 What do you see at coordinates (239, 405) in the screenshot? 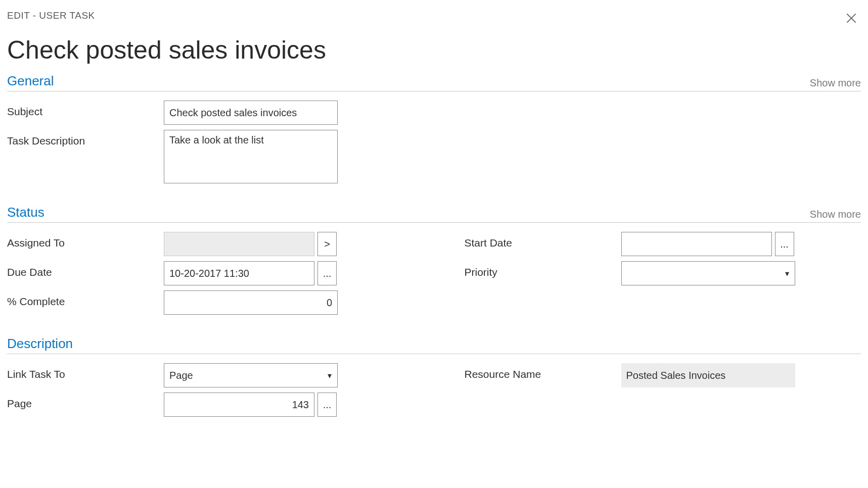
I see `page-input` at bounding box center [239, 405].